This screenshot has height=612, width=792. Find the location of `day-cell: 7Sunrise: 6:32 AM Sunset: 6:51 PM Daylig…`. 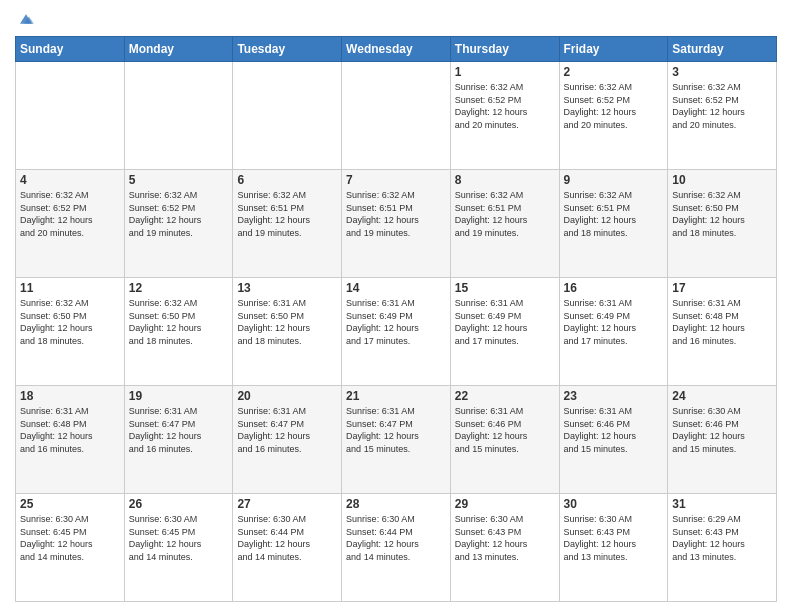

day-cell: 7Sunrise: 6:32 AM Sunset: 6:51 PM Daylig… is located at coordinates (396, 224).